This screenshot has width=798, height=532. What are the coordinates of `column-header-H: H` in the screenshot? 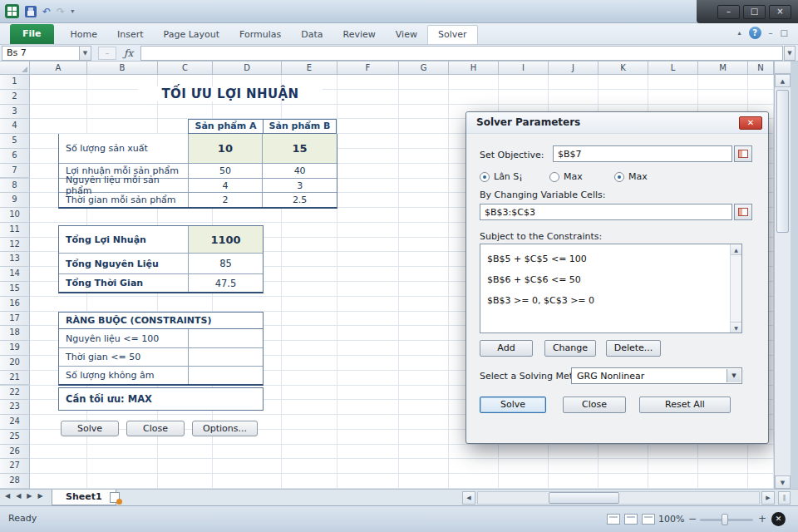 It's located at (474, 68).